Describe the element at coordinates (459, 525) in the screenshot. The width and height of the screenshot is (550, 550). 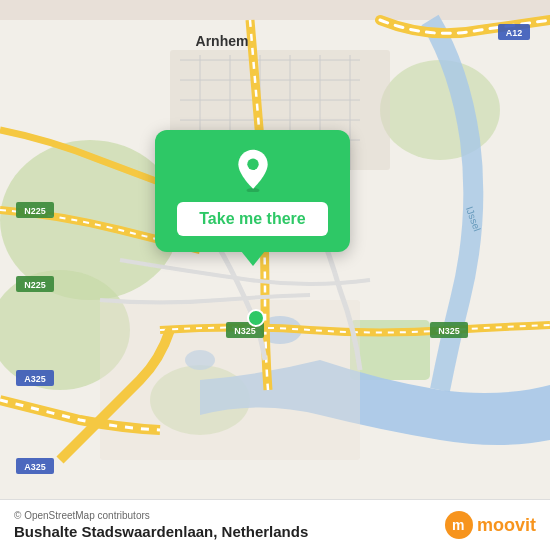
I see `moovit-icon: m` at that location.